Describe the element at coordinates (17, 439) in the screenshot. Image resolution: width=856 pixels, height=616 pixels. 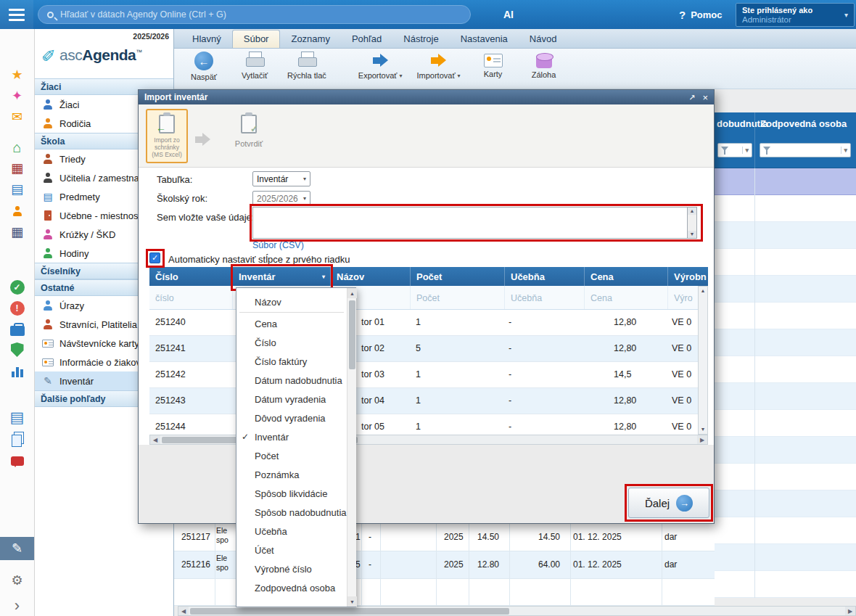
I see `documents-icon` at that location.